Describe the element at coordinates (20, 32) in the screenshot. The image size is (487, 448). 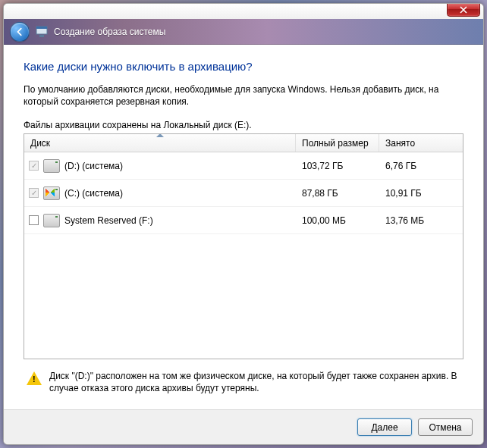
I see `back-button` at that location.